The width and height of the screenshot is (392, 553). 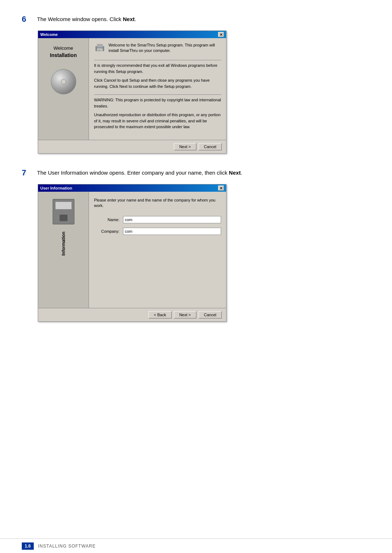 What do you see at coordinates (64, 48) in the screenshot?
I see `welcome-panel-top-label: Welcome` at bounding box center [64, 48].